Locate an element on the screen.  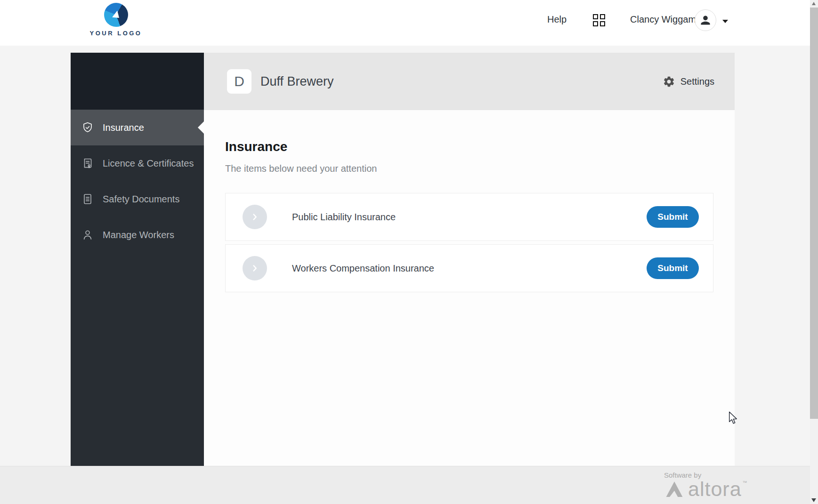
active-item-notch is located at coordinates (201, 128).